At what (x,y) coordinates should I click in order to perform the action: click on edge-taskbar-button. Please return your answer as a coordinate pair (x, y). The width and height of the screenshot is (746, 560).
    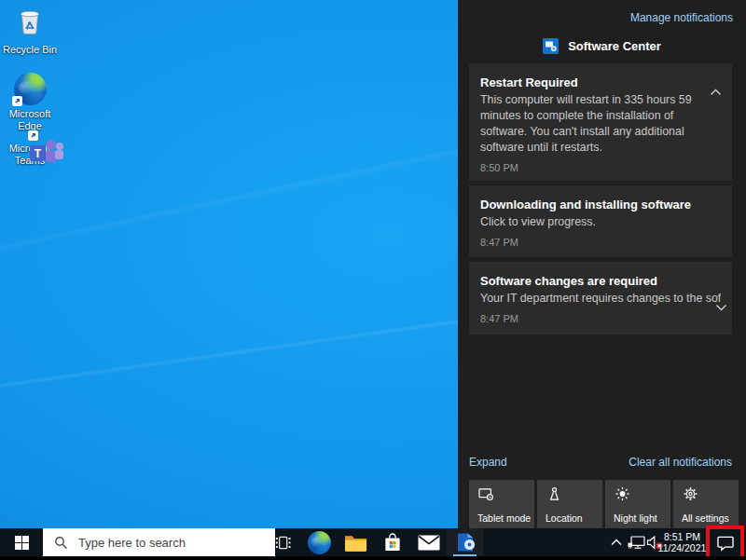
    Looking at the image, I should click on (319, 542).